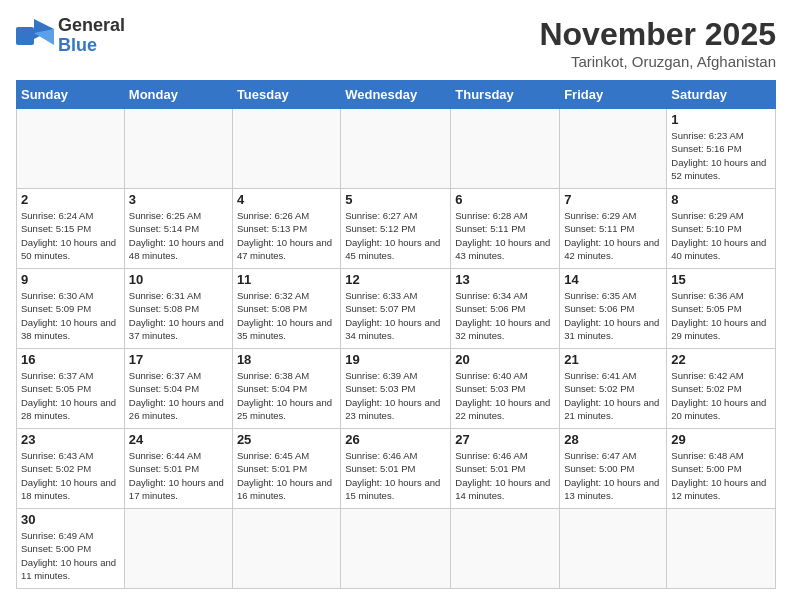 This screenshot has height=612, width=792. I want to click on day-number: 28, so click(613, 440).